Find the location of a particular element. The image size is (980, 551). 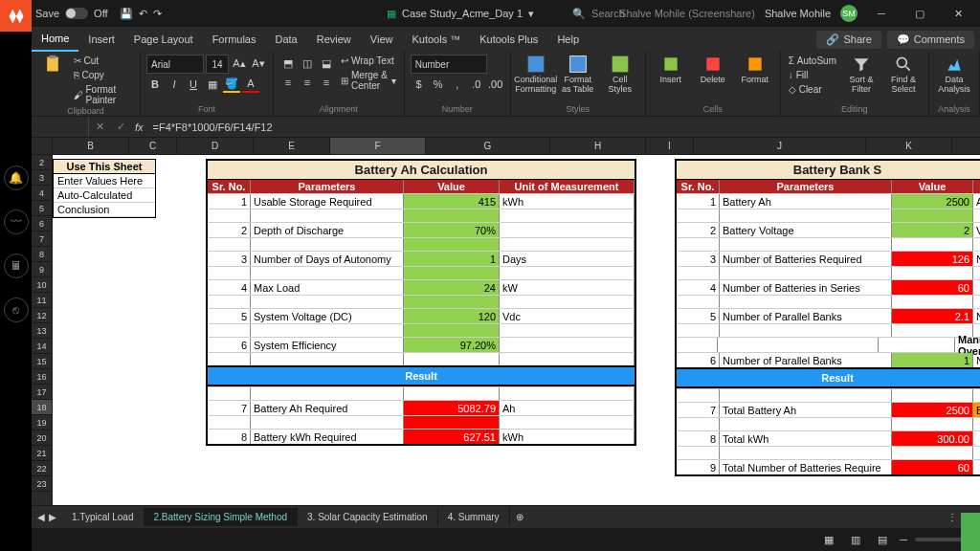

tab-options-icon: ⋮ is located at coordinates (952, 517).